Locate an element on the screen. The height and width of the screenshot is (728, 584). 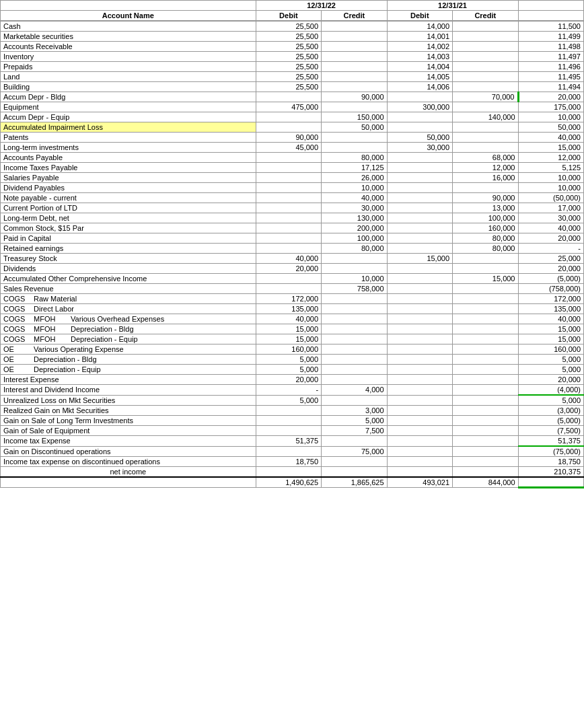
account-cell: Current Portion of LTD is located at coordinates (129, 209).